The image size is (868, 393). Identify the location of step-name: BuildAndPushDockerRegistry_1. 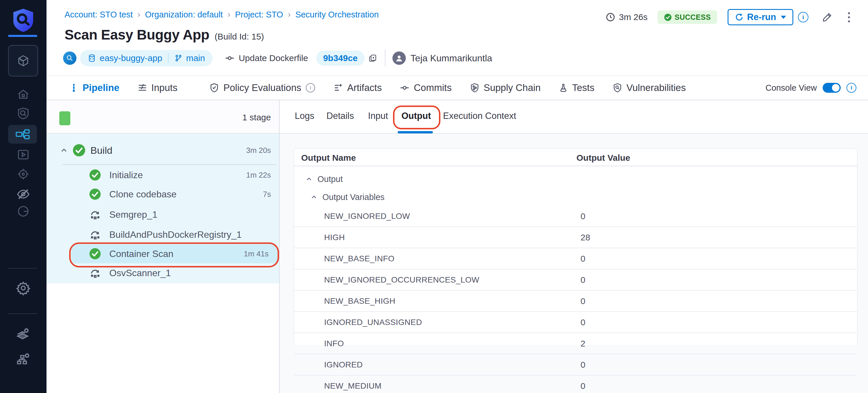
(175, 235).